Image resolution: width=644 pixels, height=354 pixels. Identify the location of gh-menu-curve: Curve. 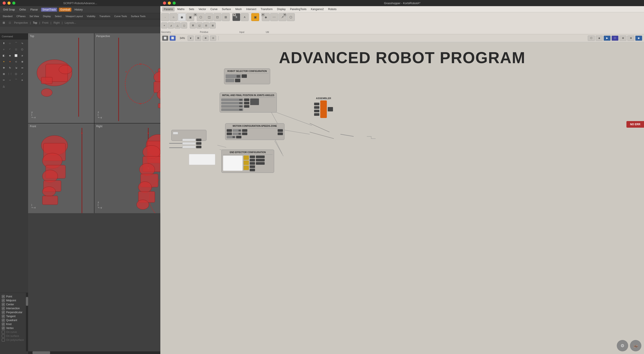
(214, 9).